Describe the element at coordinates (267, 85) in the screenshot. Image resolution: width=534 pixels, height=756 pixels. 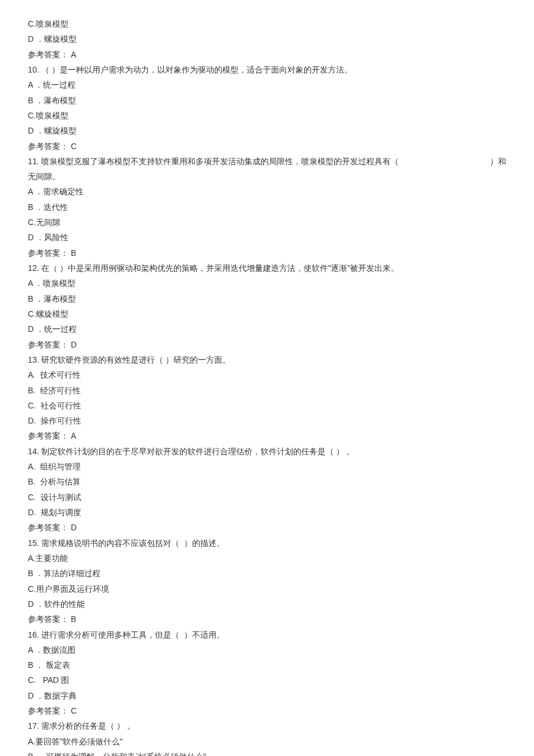
I see `q10-option-a: A ．统一过程` at that location.